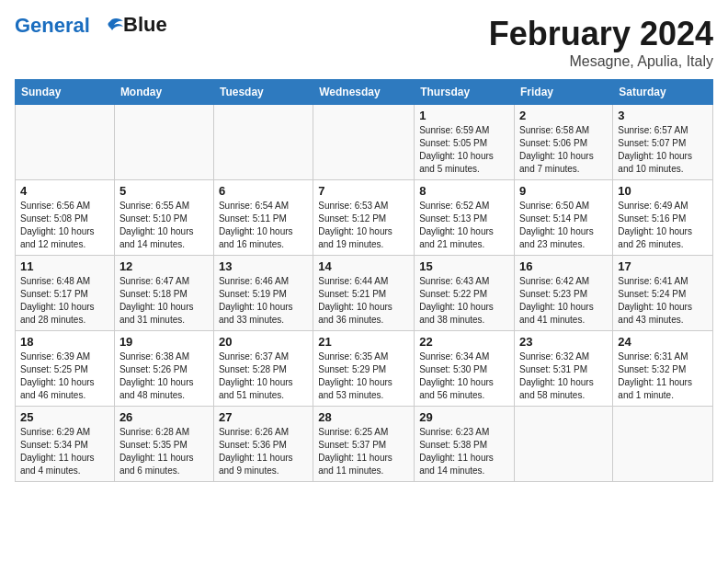  What do you see at coordinates (164, 418) in the screenshot?
I see `day-number: 26` at bounding box center [164, 418].